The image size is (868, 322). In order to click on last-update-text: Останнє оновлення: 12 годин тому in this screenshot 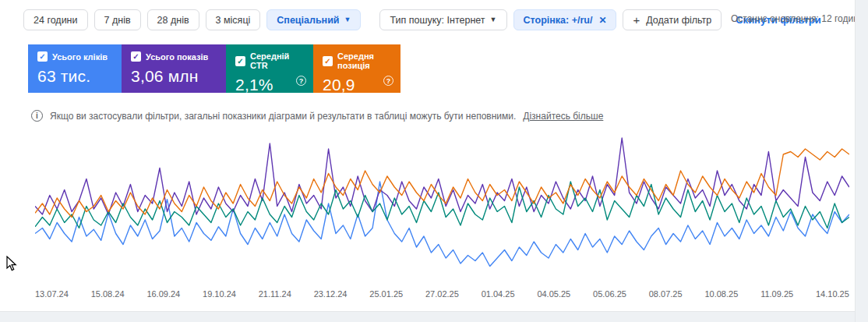, I will do `click(793, 19)`.